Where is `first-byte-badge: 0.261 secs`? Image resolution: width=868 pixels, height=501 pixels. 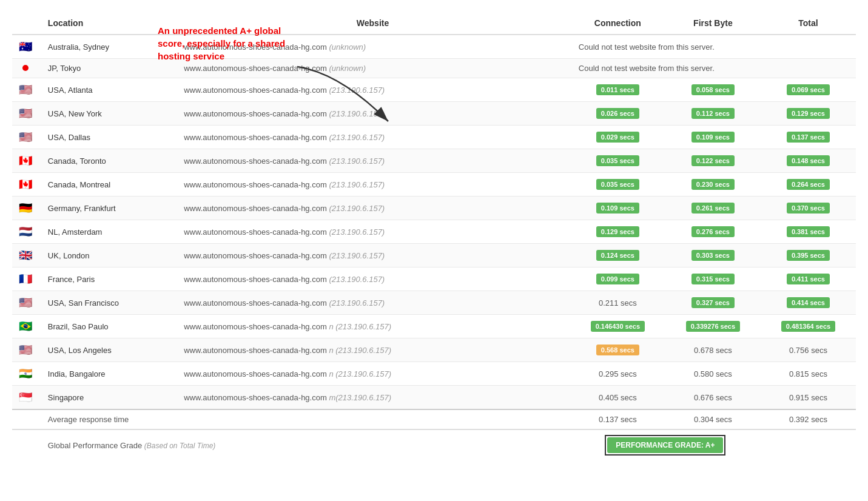 first-byte-badge: 0.261 secs is located at coordinates (713, 208).